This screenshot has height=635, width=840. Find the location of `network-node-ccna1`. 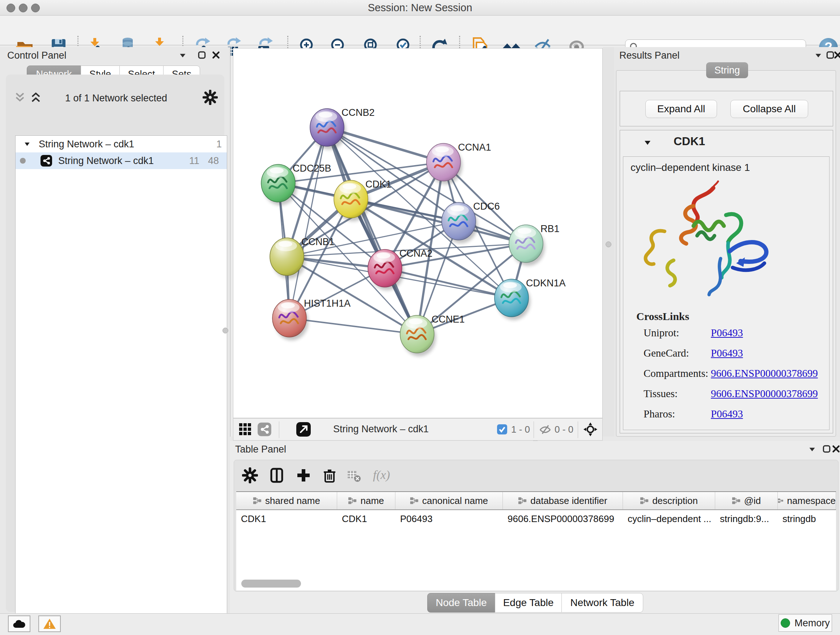

network-node-ccna1 is located at coordinates (444, 164).